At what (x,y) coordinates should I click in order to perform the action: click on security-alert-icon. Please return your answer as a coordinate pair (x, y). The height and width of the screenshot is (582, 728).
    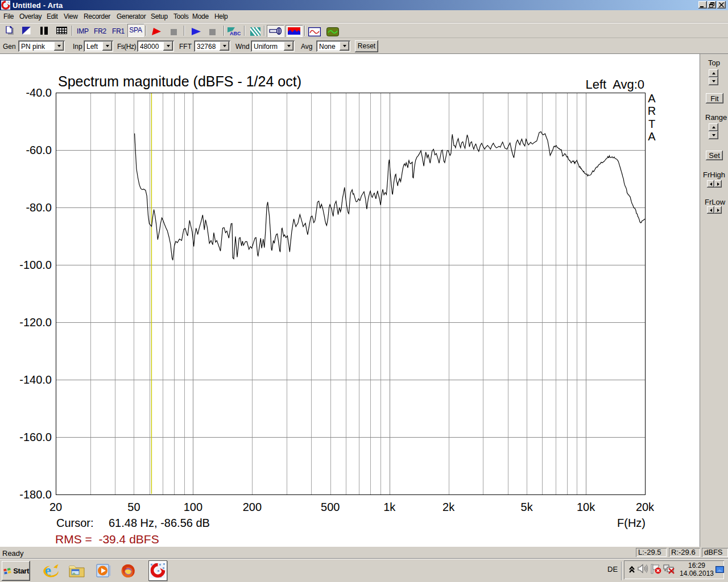
    Looking at the image, I should click on (656, 569).